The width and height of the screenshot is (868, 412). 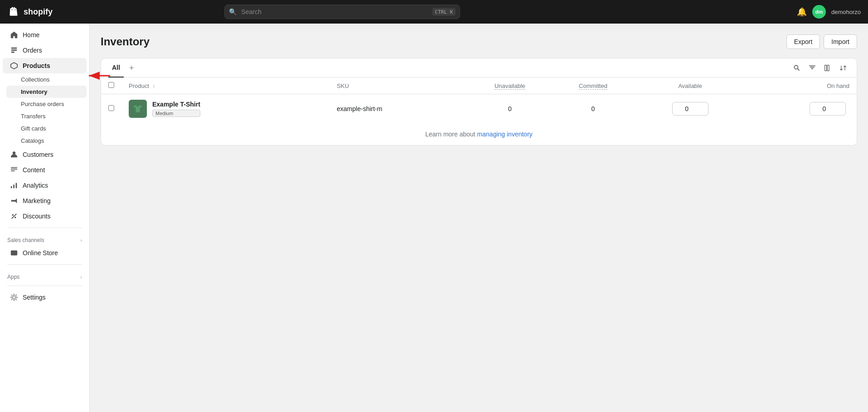 I want to click on sidebar-item-customers: Customers, so click(x=44, y=155).